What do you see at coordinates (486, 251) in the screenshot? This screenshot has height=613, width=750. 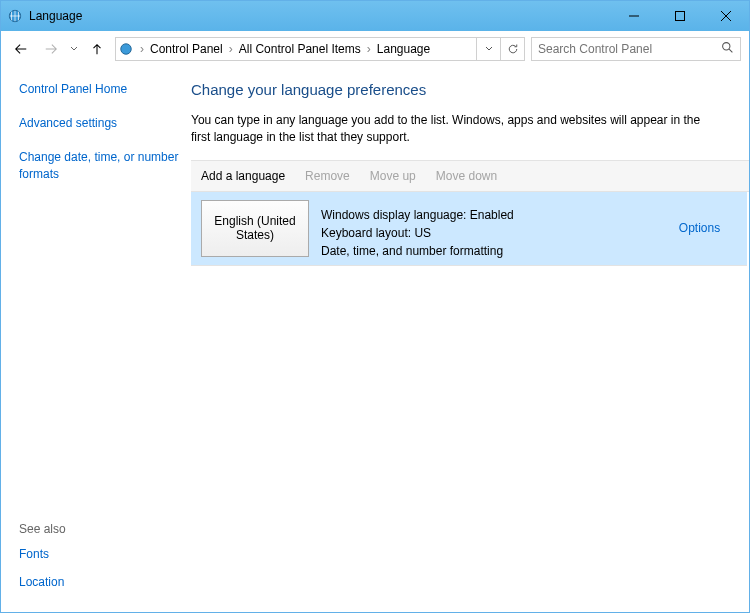 I see `language-detail-line: Date, time, and number formatting` at bounding box center [486, 251].